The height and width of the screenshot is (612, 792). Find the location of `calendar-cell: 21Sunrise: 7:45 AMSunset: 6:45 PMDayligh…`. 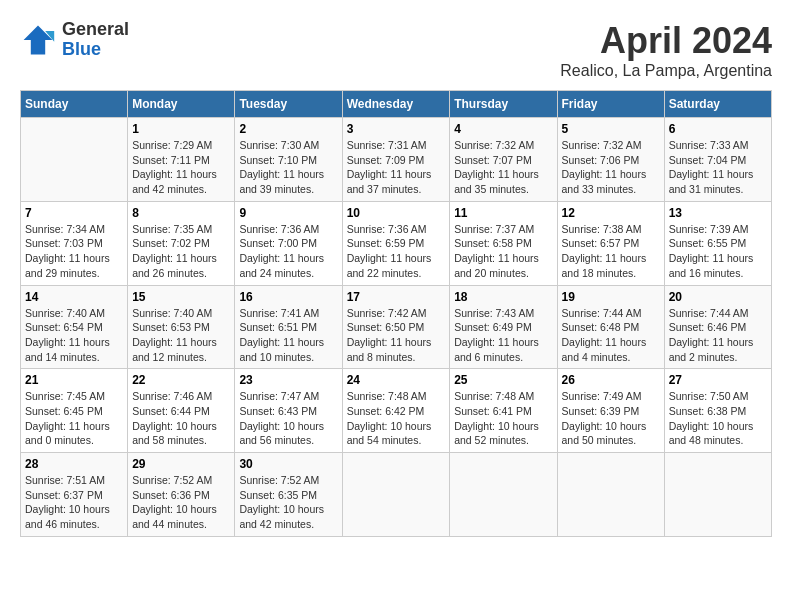

calendar-cell: 21Sunrise: 7:45 AMSunset: 6:45 PMDayligh… is located at coordinates (74, 411).